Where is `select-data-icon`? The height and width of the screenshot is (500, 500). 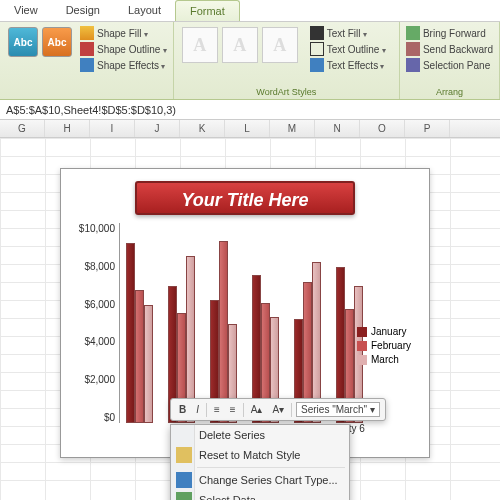
select-data-icon is located at coordinates (184, 496).